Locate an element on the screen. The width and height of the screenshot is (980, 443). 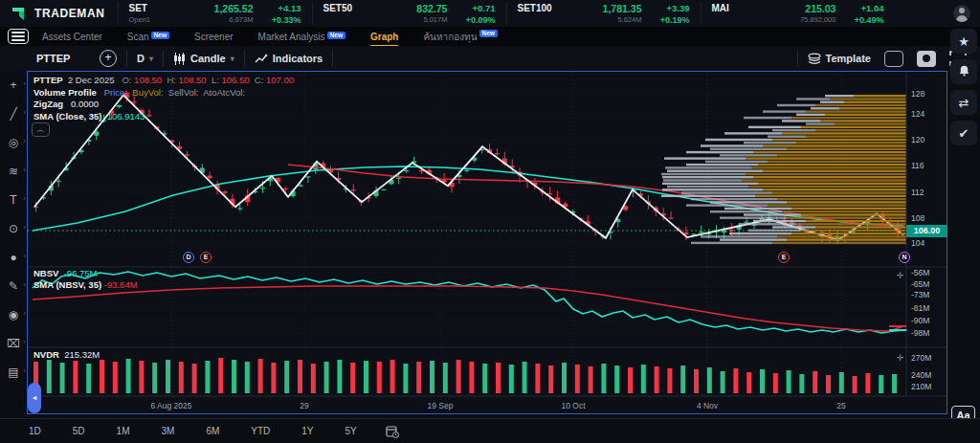
range-5y-button: 5Y is located at coordinates (351, 431).